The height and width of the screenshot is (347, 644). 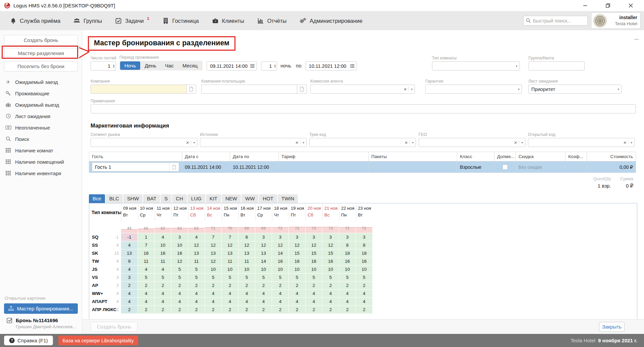 What do you see at coordinates (114, 199) in the screenshot?
I see `tab-BLC: BLC` at bounding box center [114, 199].